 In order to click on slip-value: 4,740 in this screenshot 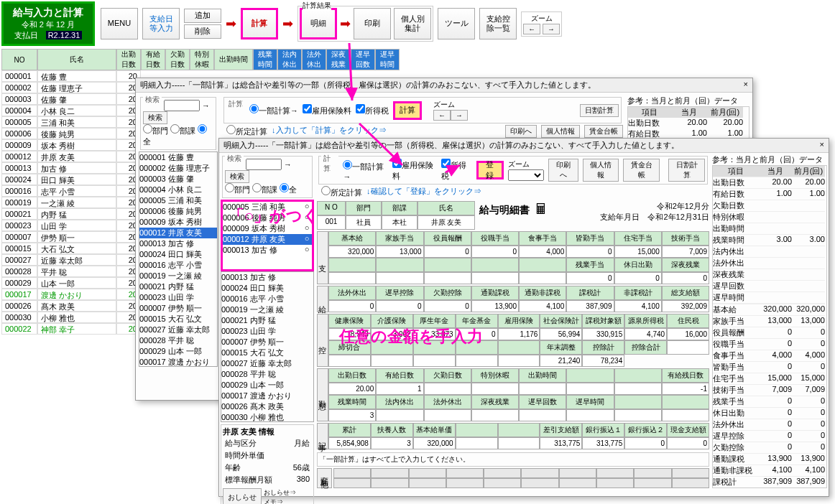, I will do `click(645, 335)`.